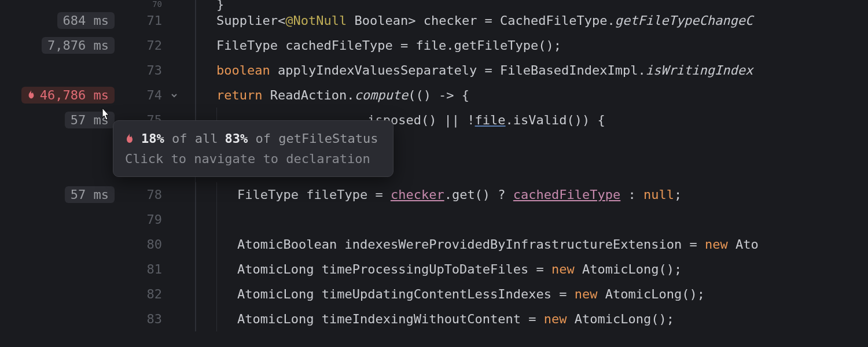  Describe the element at coordinates (90, 194) in the screenshot. I see `hint-time: 57 ms` at that location.